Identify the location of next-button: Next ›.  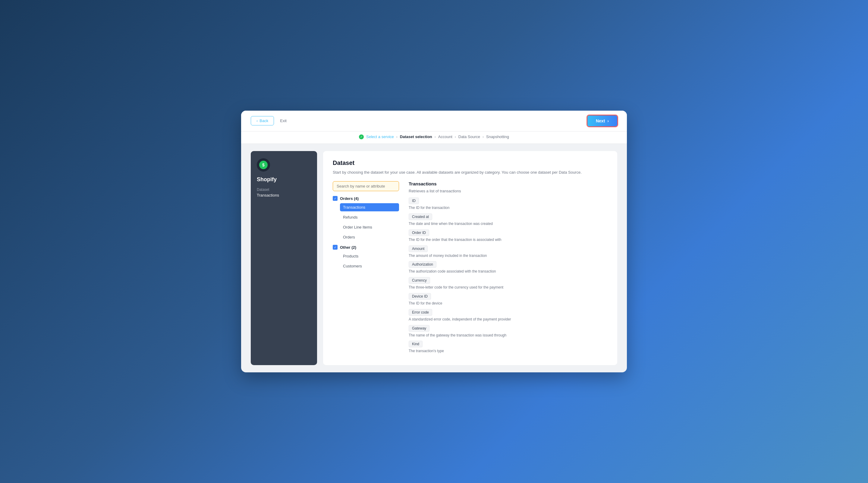
(602, 121).